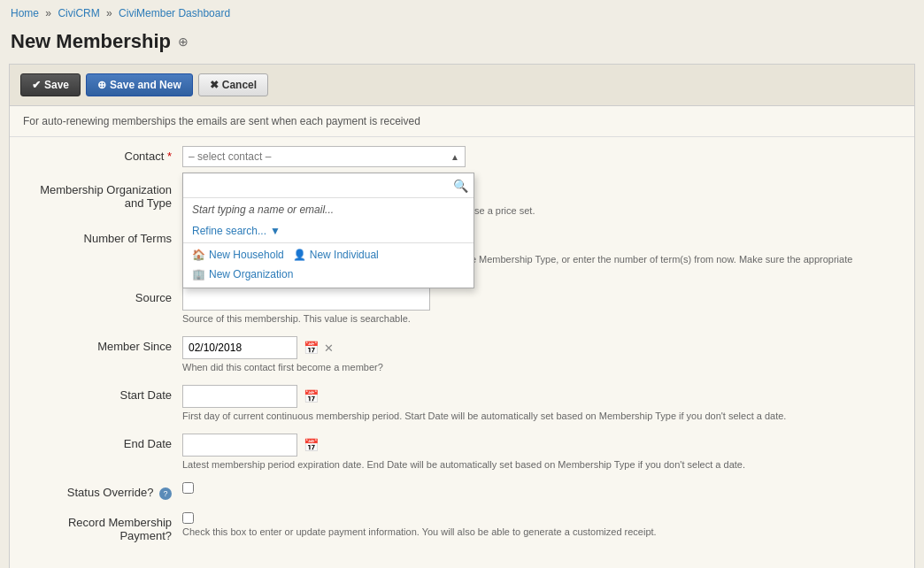 The height and width of the screenshot is (568, 924). What do you see at coordinates (311, 396) in the screenshot?
I see `start-date-calendar-icon: 📅` at bounding box center [311, 396].